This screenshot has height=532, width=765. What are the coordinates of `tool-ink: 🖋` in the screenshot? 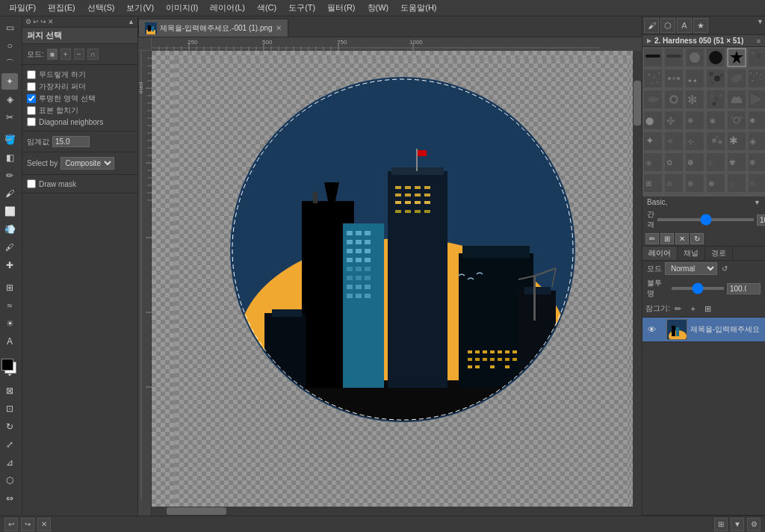 It's located at (10, 247).